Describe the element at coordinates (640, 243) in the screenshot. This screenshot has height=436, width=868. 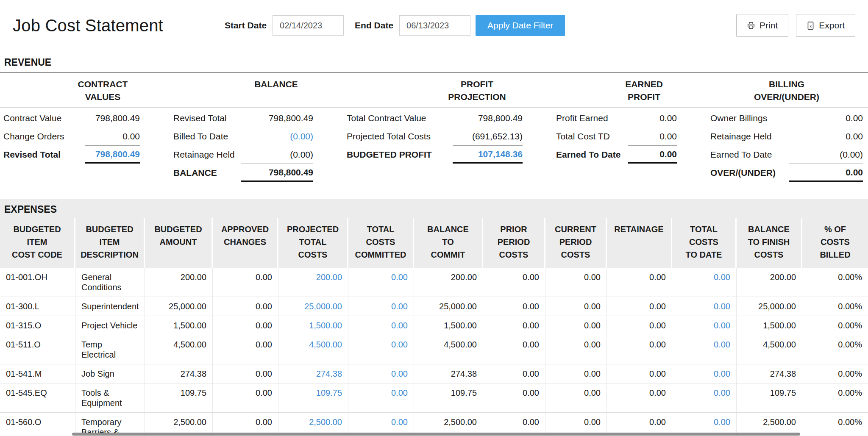
I see `column-header-retainage: RETAINAGE` at that location.